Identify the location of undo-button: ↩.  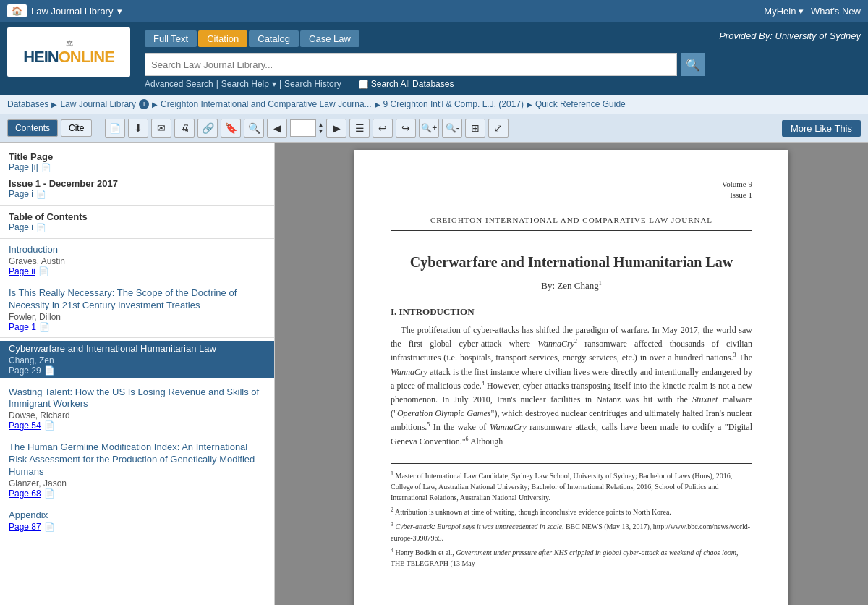
(383, 128).